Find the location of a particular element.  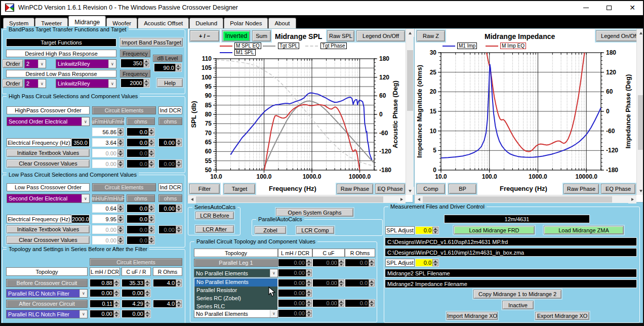

maximize-button is located at coordinates (609, 8).